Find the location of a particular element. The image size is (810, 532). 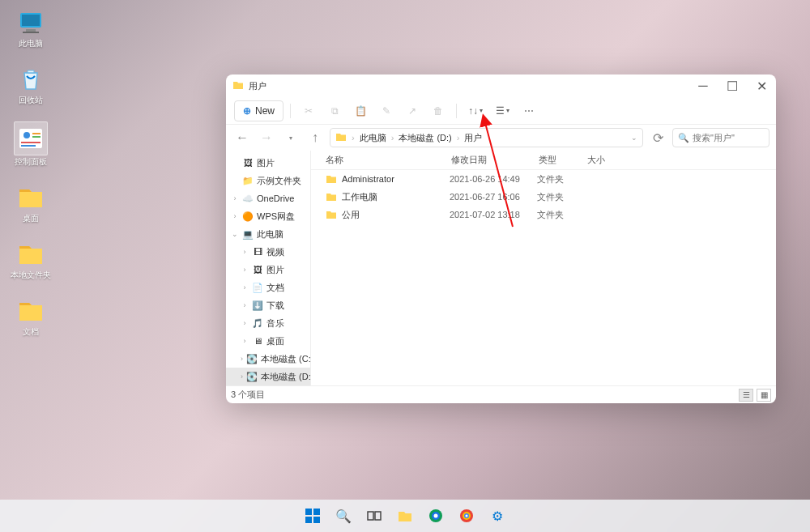

recent-button: ▾ is located at coordinates (291, 138).